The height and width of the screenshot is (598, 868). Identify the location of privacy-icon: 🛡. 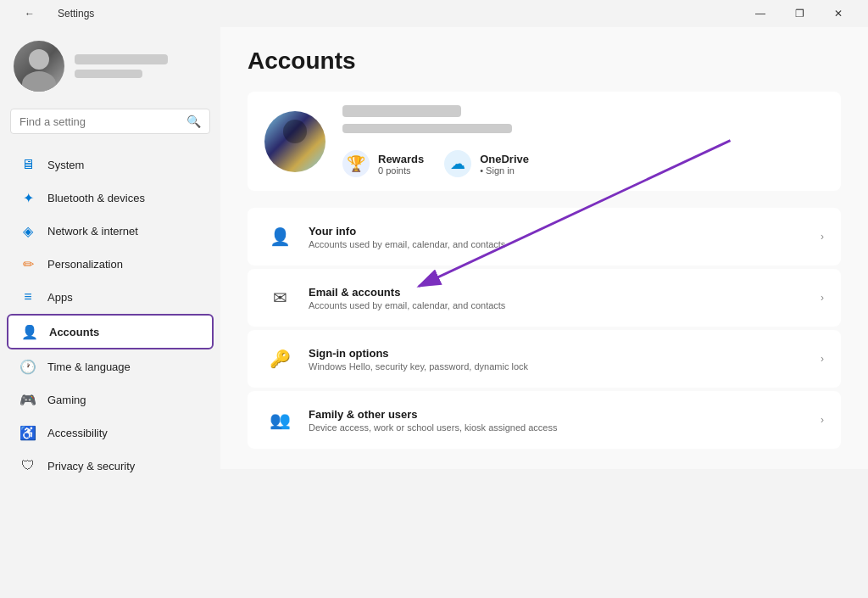
(28, 466).